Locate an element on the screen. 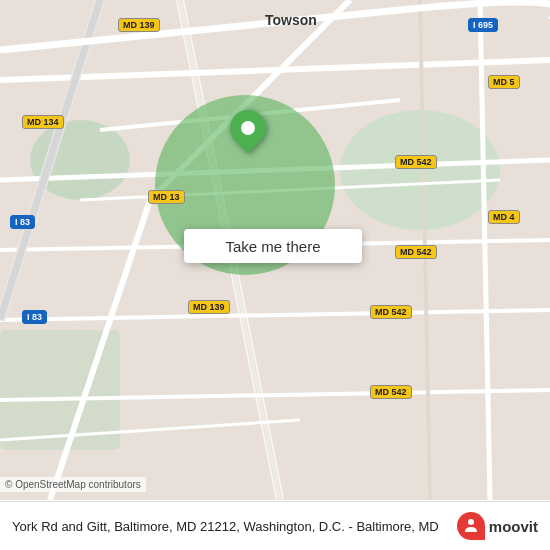 This screenshot has width=550, height=550. road-badge-md4: MD 4 is located at coordinates (504, 217).